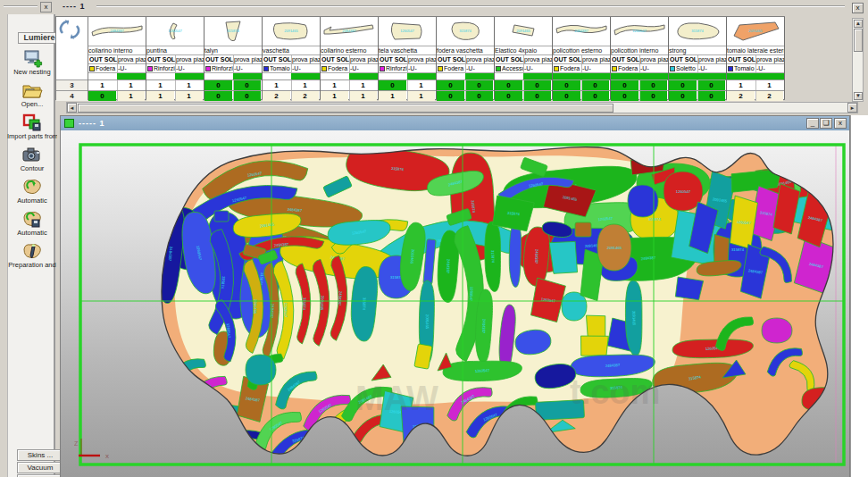  What do you see at coordinates (21, 6) in the screenshot?
I see `sidebar-grip` at bounding box center [21, 6].